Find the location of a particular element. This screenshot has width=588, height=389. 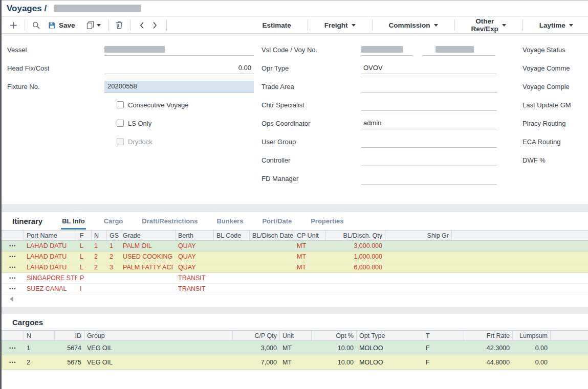

itinerary-hscrollbar is located at coordinates (295, 299).